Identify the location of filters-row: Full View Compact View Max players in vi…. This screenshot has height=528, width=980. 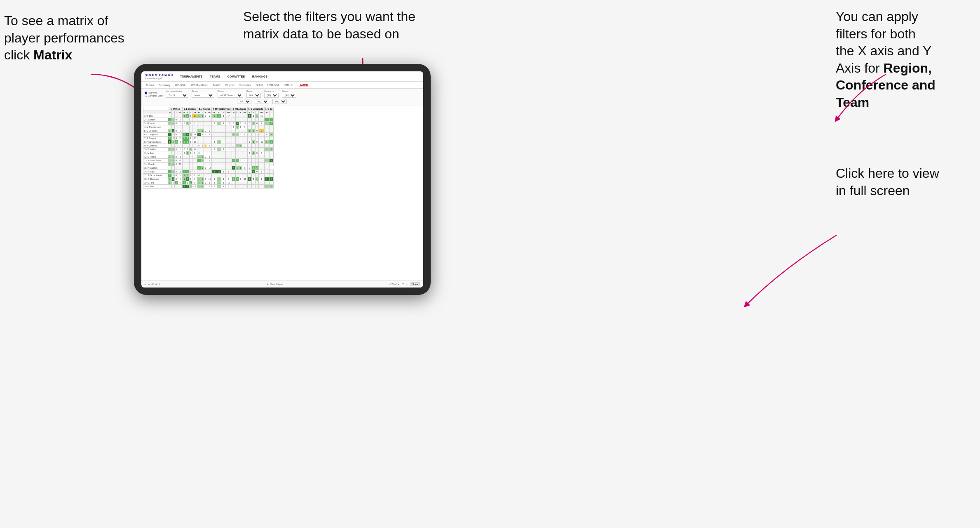
(282, 97).